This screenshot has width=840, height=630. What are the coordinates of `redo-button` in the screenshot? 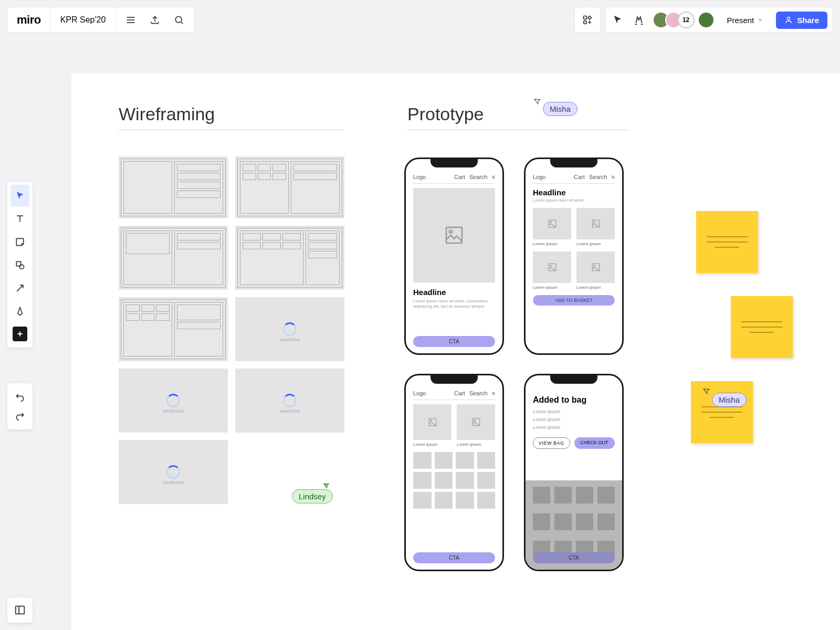 It's located at (20, 416).